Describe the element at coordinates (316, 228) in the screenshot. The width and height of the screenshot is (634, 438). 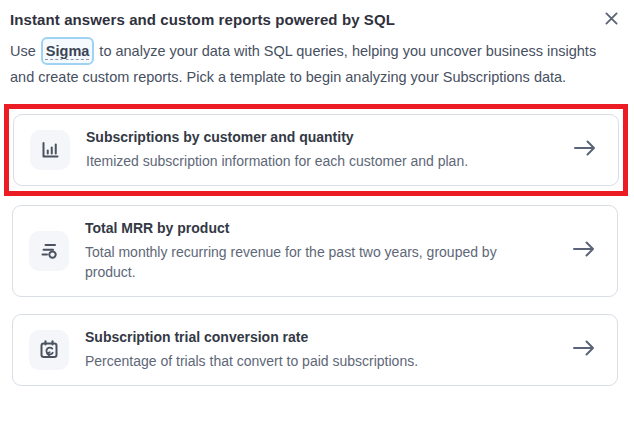
I see `card-title: Total MRR by product` at that location.